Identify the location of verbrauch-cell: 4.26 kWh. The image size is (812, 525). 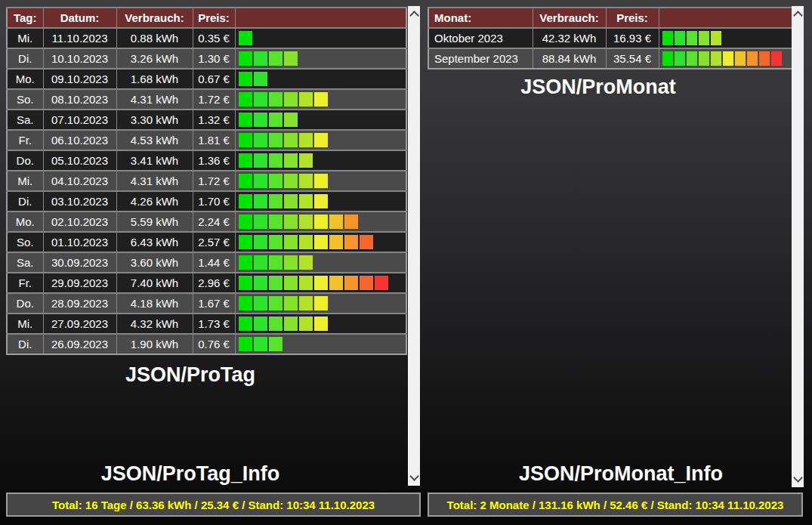
(154, 201).